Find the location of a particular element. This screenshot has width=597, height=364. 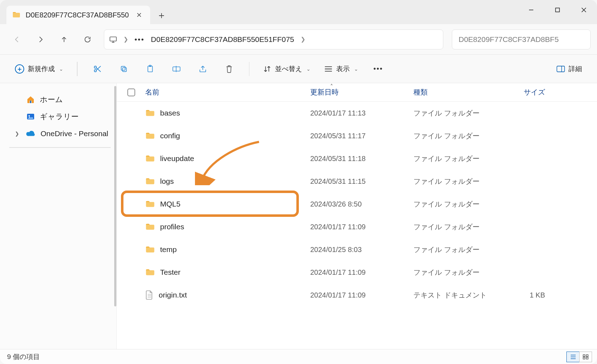

home-icon is located at coordinates (31, 100).